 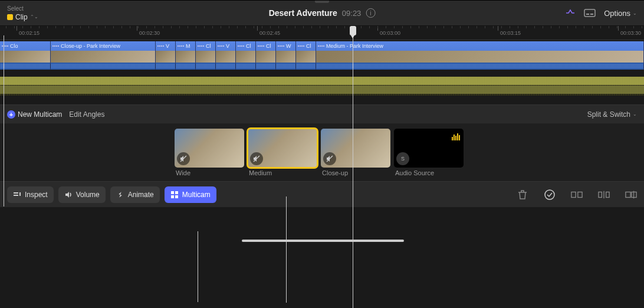 I want to click on angle-label: Wide, so click(x=209, y=173).